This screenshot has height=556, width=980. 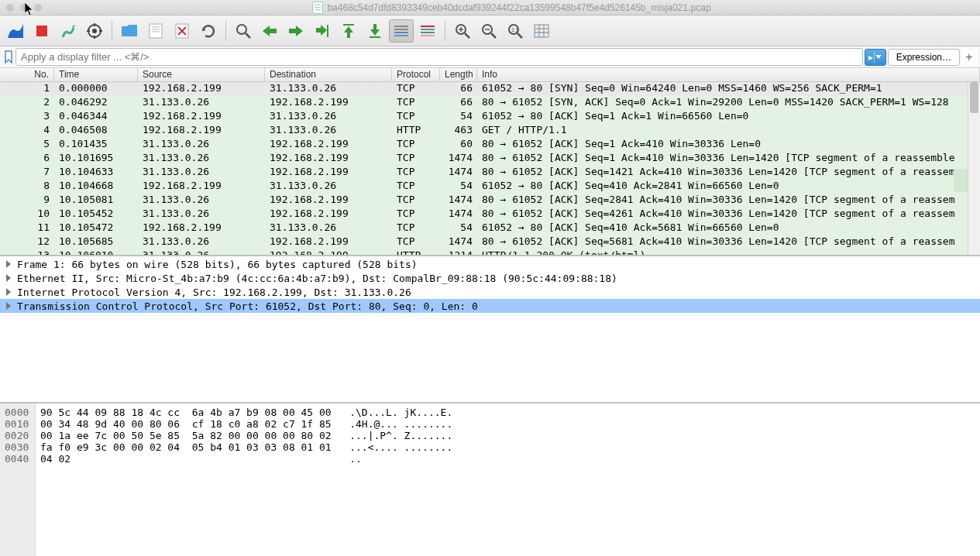 What do you see at coordinates (490, 264) in the screenshot?
I see `tree-item: Frame 1: 66 bytes on wire (528 bits), 66…` at bounding box center [490, 264].